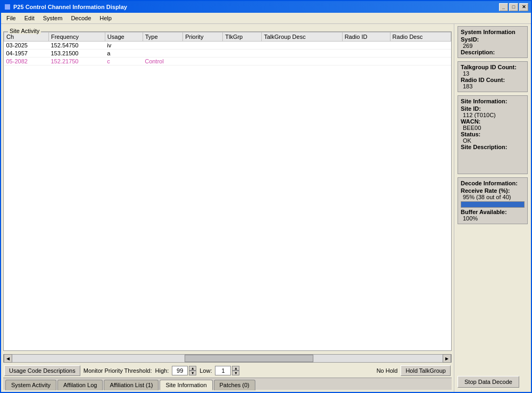  What do you see at coordinates (77, 37) in the screenshot?
I see `col-frequency: Frequency` at bounding box center [77, 37].